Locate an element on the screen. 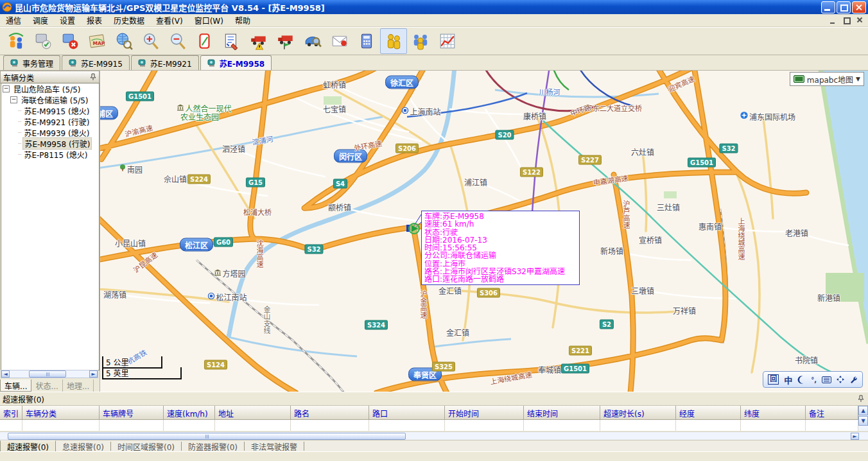  menu-view: 查看(V) is located at coordinates (169, 21).